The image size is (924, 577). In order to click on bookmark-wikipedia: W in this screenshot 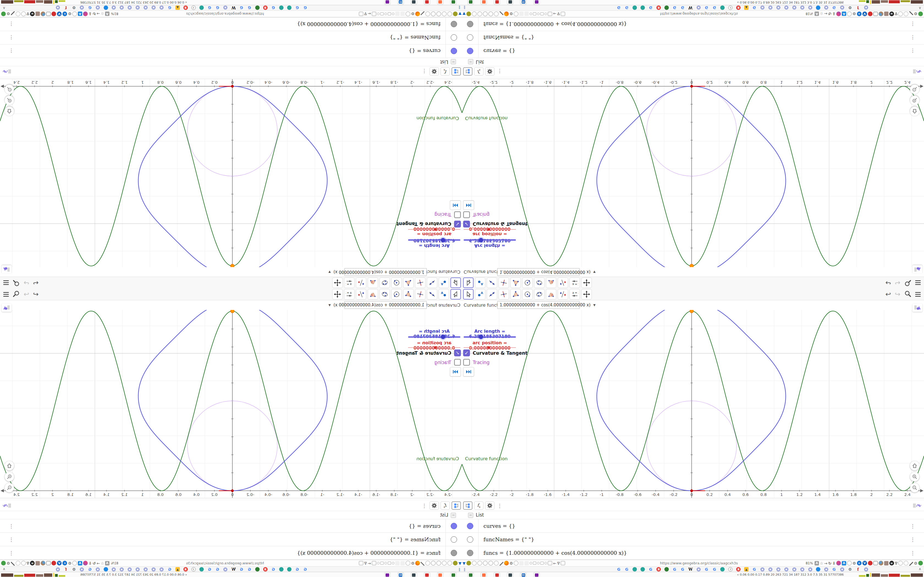, I will do `click(690, 569)`.